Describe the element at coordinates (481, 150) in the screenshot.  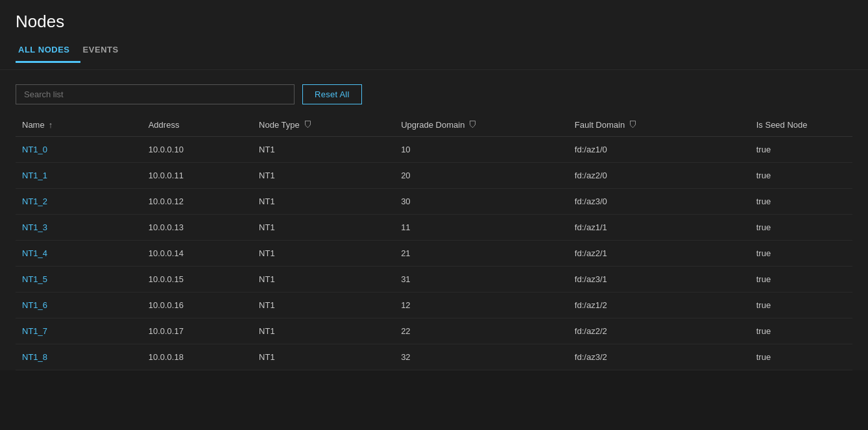
I see `cell-upgradedomain: 10` at that location.